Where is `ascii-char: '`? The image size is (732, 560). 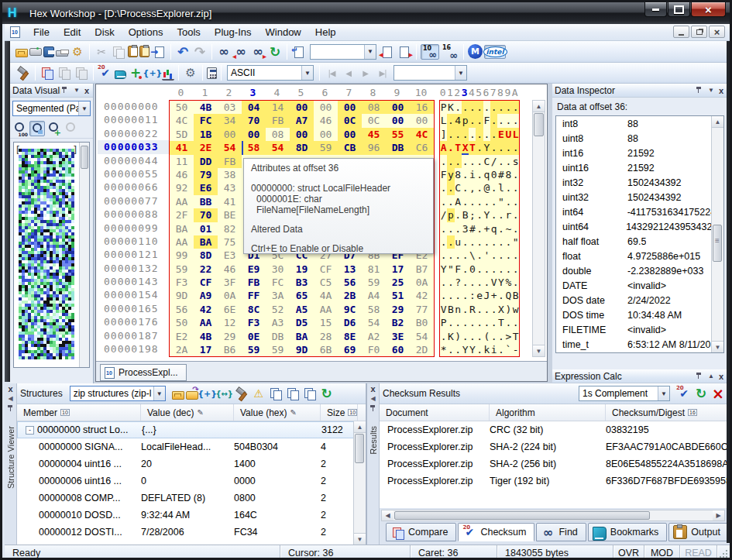 ascii-char: ' is located at coordinates (486, 256).